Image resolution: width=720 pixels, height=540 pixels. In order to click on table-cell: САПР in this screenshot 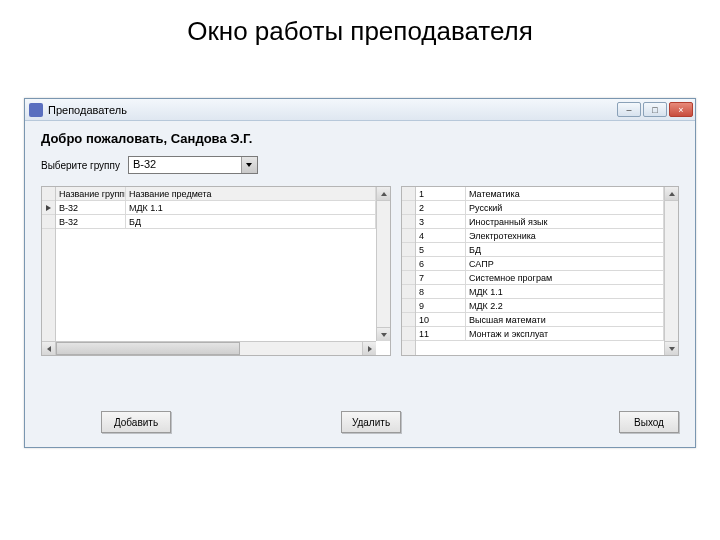, I will do `click(565, 264)`.